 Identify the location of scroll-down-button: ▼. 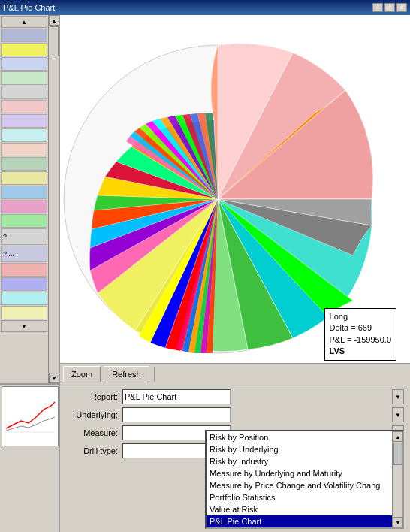
(24, 326).